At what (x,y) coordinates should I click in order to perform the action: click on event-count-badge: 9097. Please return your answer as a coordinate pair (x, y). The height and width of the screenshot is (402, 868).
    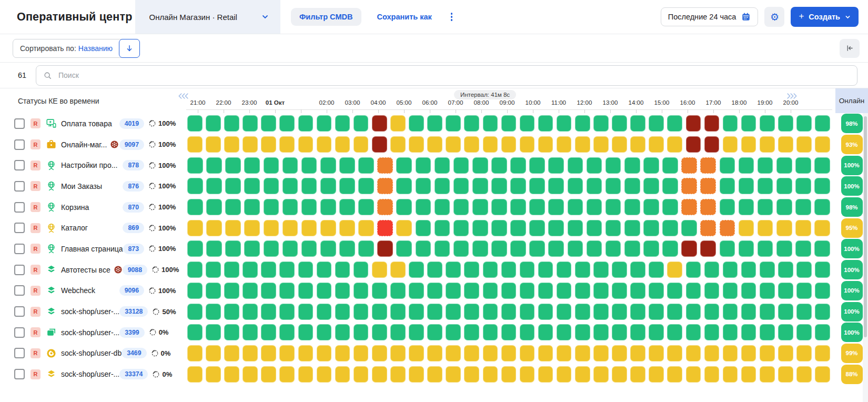
    Looking at the image, I should click on (132, 145).